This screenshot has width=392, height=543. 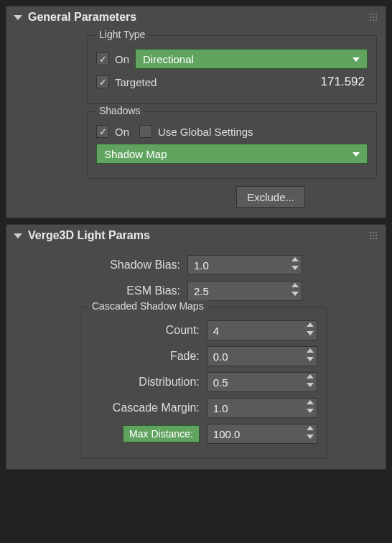 I want to click on light-on-row: On Directional, so click(x=232, y=59).